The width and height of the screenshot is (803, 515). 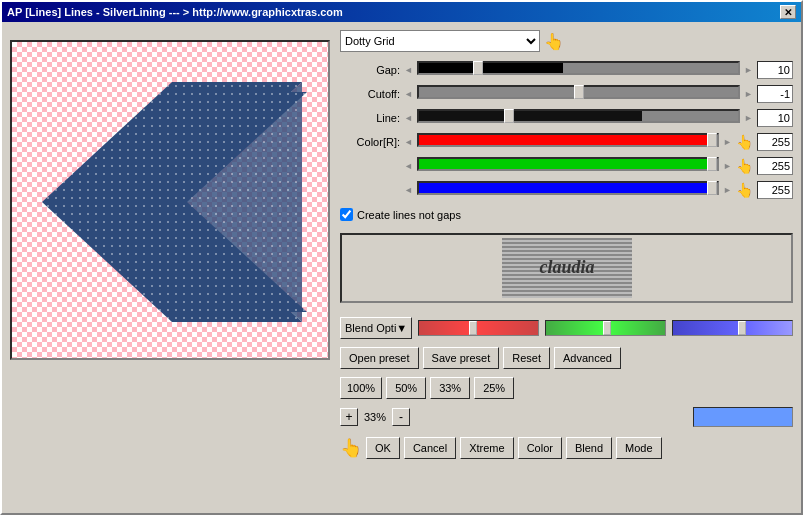 I want to click on pct50-button: 50%, so click(x=406, y=388).